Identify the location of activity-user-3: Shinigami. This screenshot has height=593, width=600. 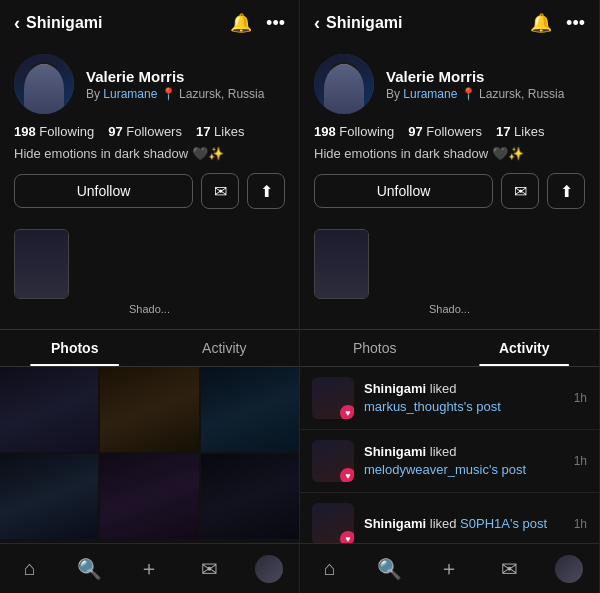
(395, 524).